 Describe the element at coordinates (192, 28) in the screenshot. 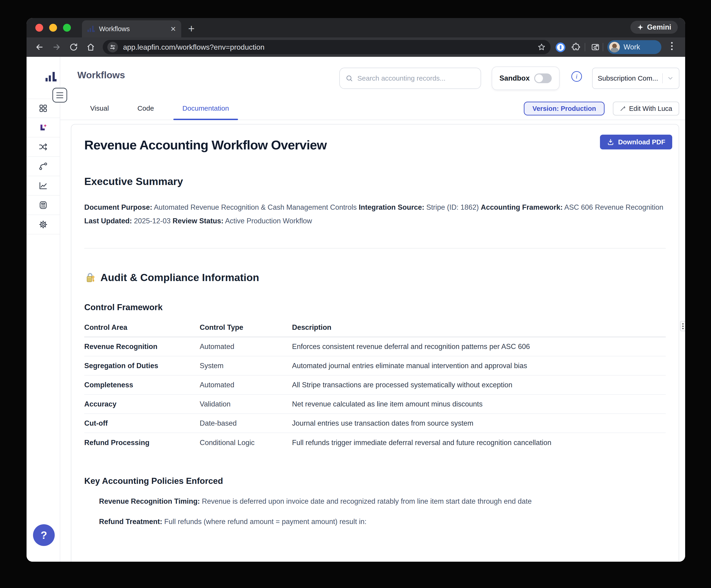

I see `new-tab-button: +` at that location.